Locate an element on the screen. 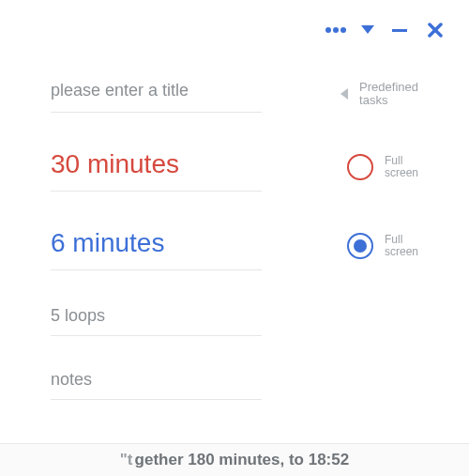  radio-checked-icon is located at coordinates (360, 246).